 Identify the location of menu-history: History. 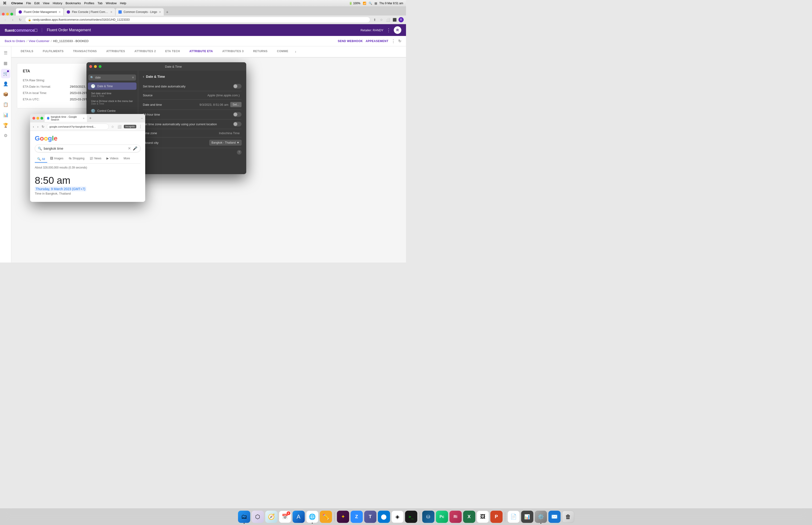
(57, 3).